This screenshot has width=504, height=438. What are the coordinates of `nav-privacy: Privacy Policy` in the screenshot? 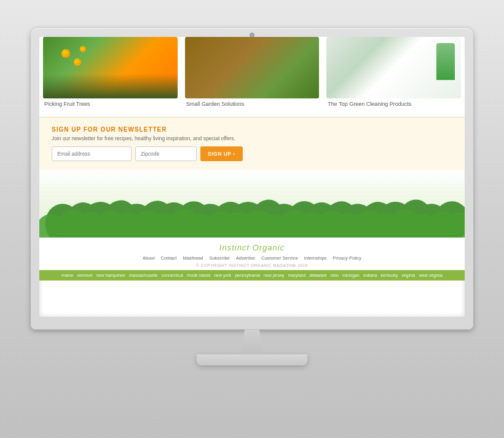 It's located at (347, 258).